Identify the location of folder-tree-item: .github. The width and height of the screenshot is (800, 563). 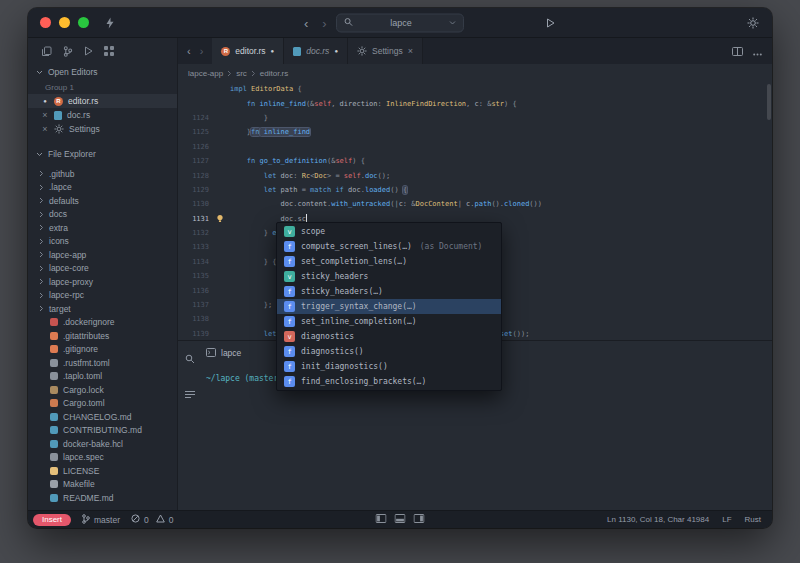
(102, 174).